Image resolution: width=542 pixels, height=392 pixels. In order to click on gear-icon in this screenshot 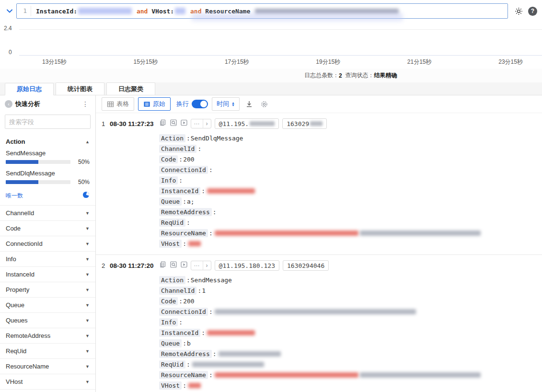, I will do `click(265, 104)`.